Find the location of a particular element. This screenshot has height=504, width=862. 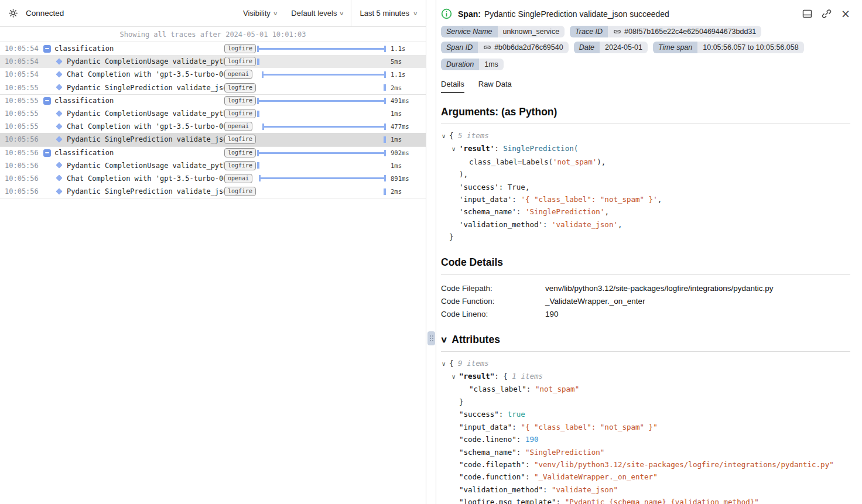

badge-value: 1ms is located at coordinates (491, 64).